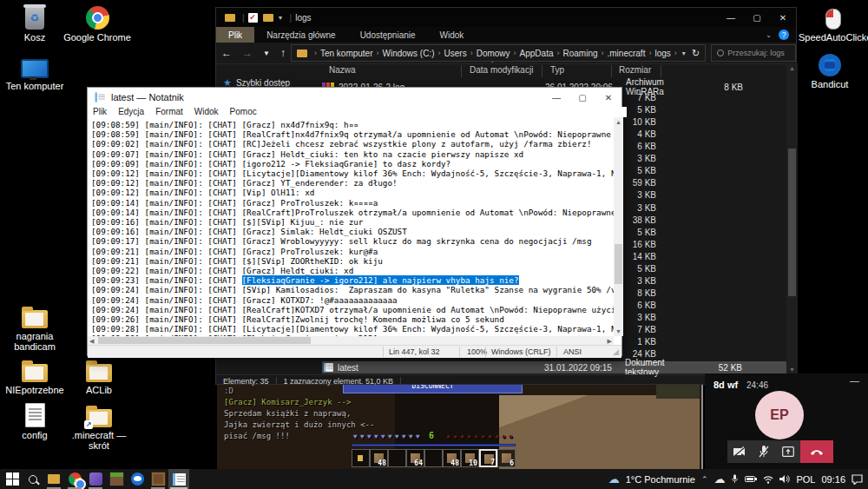 This screenshot has height=489, width=868. What do you see at coordinates (580, 54) in the screenshot?
I see `breadcrumb-segment: Roaming` at bounding box center [580, 54].